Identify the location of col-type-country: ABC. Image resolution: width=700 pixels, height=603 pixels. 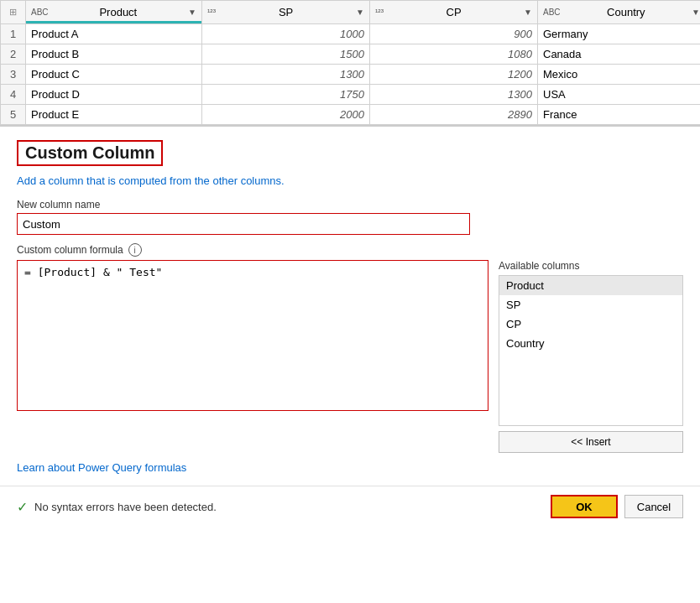
(552, 12).